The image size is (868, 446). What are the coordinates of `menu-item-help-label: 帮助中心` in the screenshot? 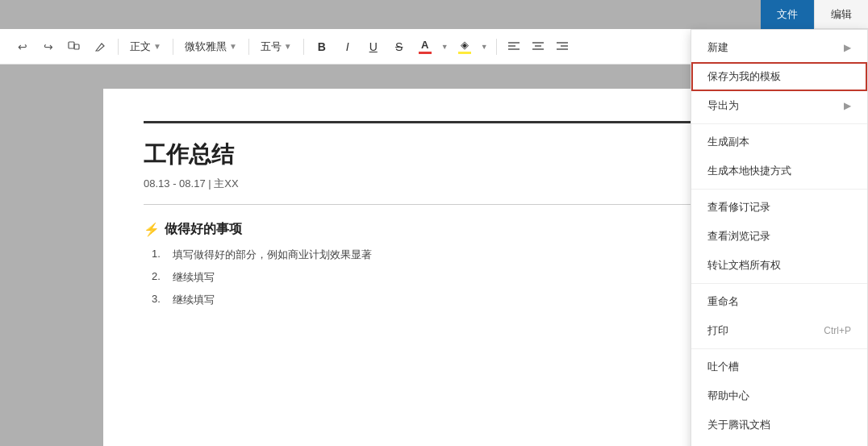 It's located at (728, 396).